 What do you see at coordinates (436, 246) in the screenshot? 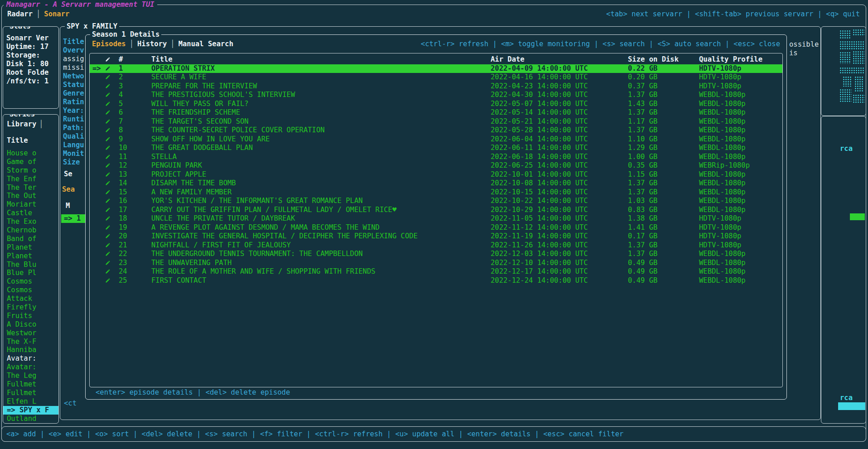
I see `episode-row: 21 NIGHTFALL / FIRST FIT OF JEALOUSY 202…` at bounding box center [436, 246].